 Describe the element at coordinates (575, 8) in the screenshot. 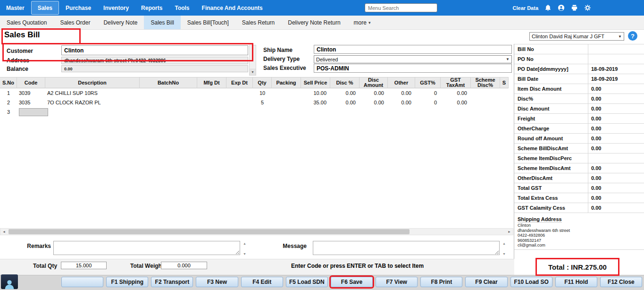

I see `printer-icon` at that location.